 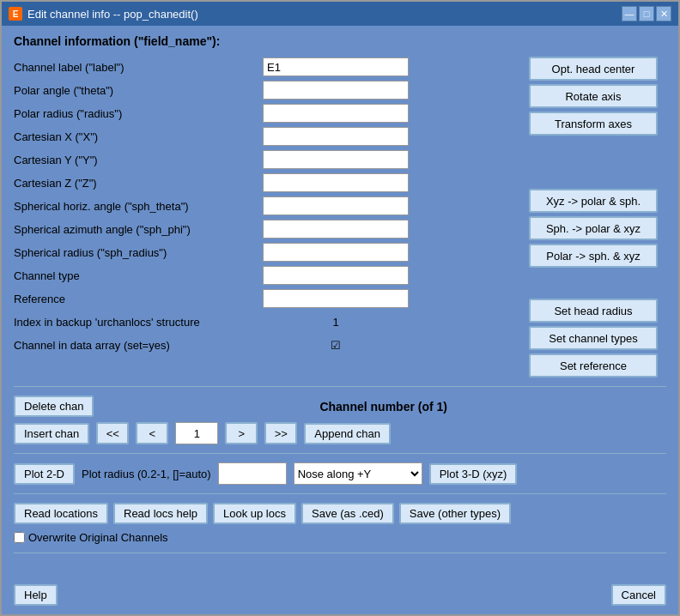 What do you see at coordinates (336, 113) in the screenshot?
I see `input-radius` at bounding box center [336, 113].